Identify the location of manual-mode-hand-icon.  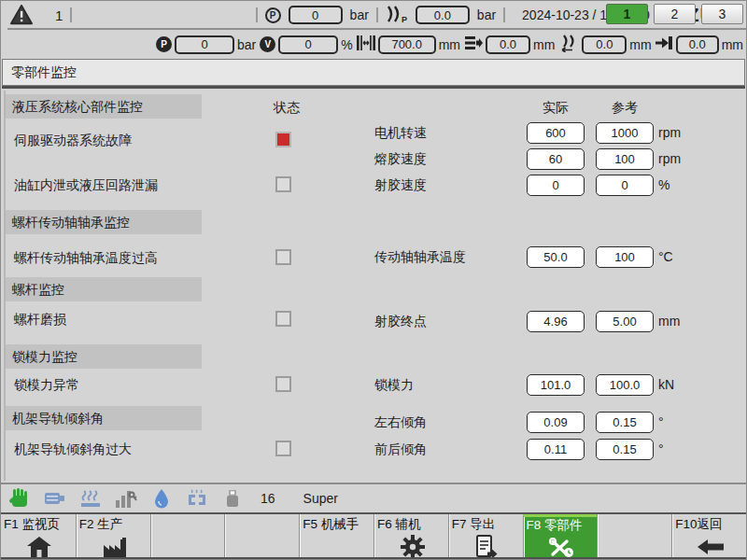
(20, 498).